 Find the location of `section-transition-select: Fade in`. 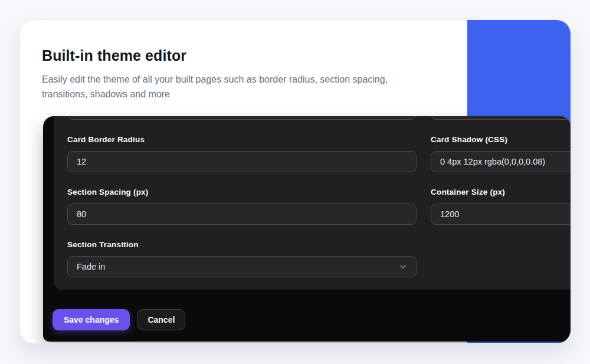

section-transition-select: Fade in is located at coordinates (242, 267).